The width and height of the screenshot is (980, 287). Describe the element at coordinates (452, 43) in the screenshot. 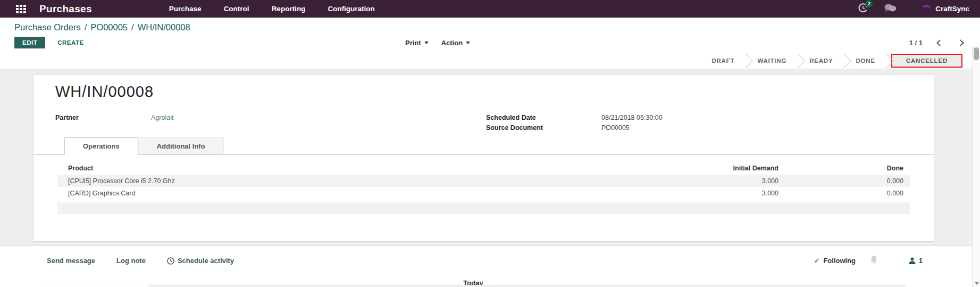

I see `action-label: Action` at that location.